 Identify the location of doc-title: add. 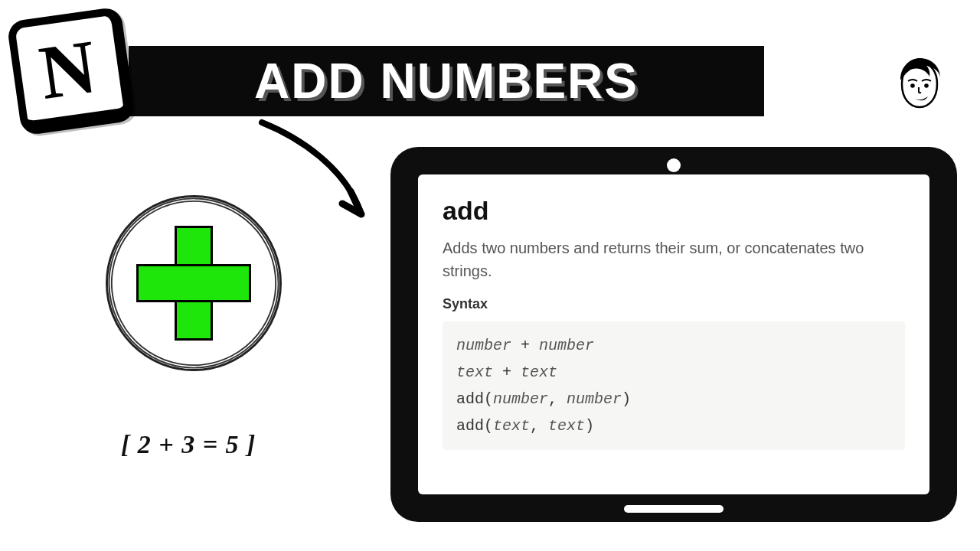
(674, 211).